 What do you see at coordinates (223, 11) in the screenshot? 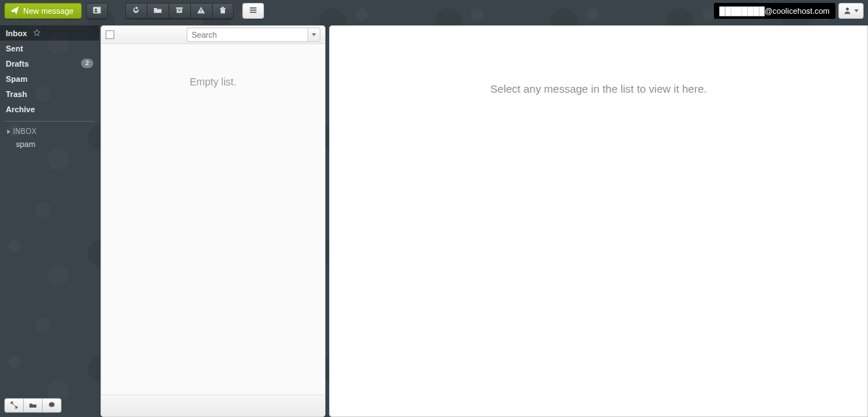
I see `delete-button` at bounding box center [223, 11].